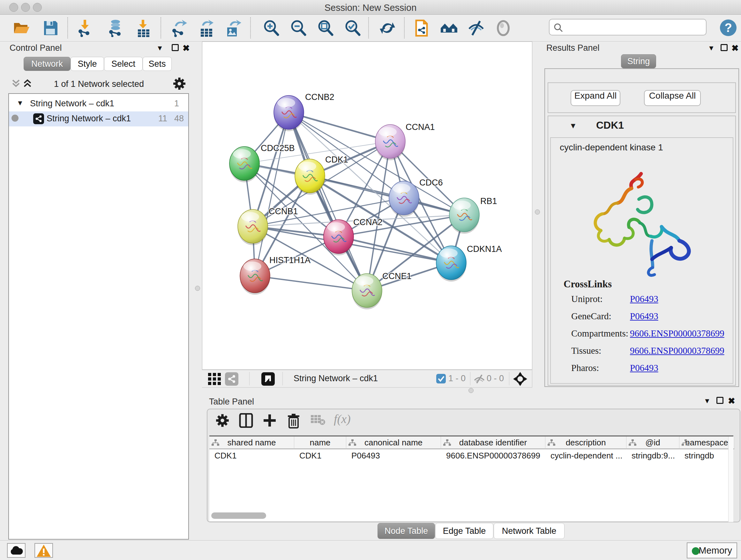  I want to click on network-node-CCNB2: CCNB2, so click(304, 112).